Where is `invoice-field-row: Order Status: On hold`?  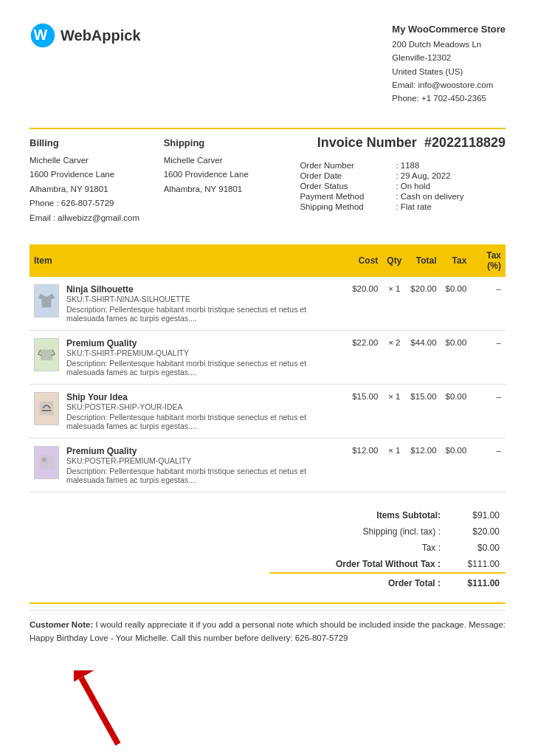 invoice-field-row: Order Status: On hold is located at coordinates (401, 186).